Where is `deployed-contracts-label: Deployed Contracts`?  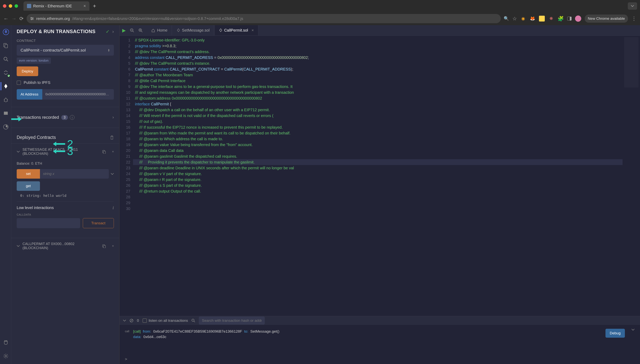
deployed-contracts-label: Deployed Contracts is located at coordinates (36, 138).